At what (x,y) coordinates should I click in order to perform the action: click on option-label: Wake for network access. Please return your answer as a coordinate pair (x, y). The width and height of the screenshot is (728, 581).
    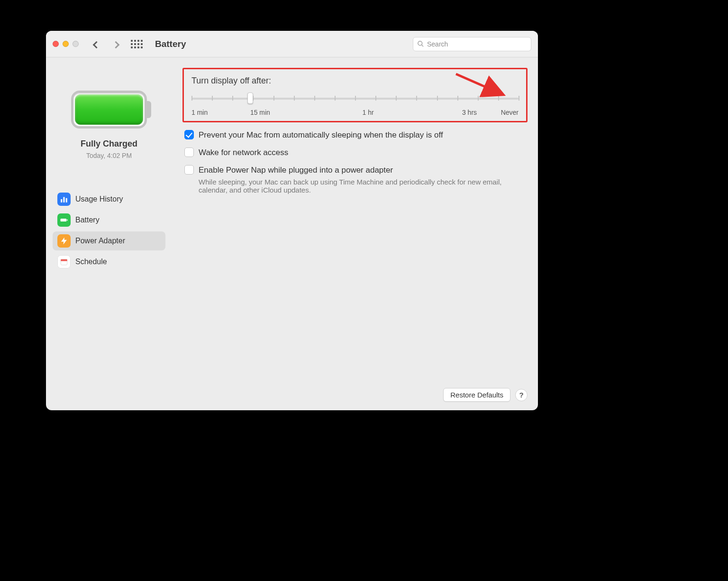
    Looking at the image, I should click on (244, 153).